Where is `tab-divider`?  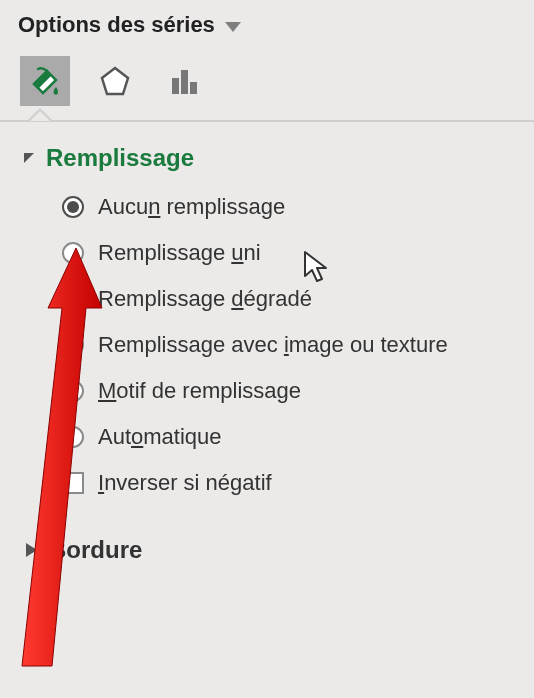
tab-divider is located at coordinates (267, 121).